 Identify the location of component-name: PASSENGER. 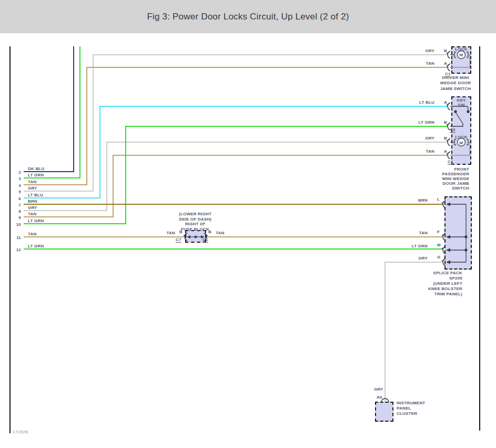
(443, 174).